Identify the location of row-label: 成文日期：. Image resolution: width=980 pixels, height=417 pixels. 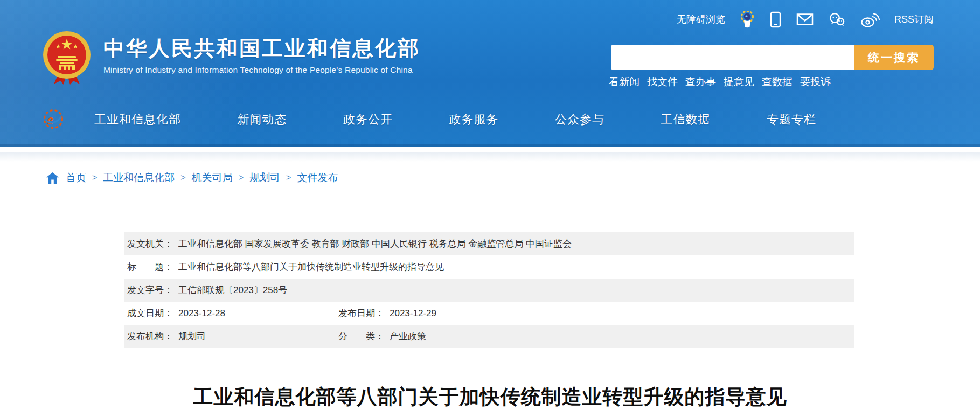
(150, 314).